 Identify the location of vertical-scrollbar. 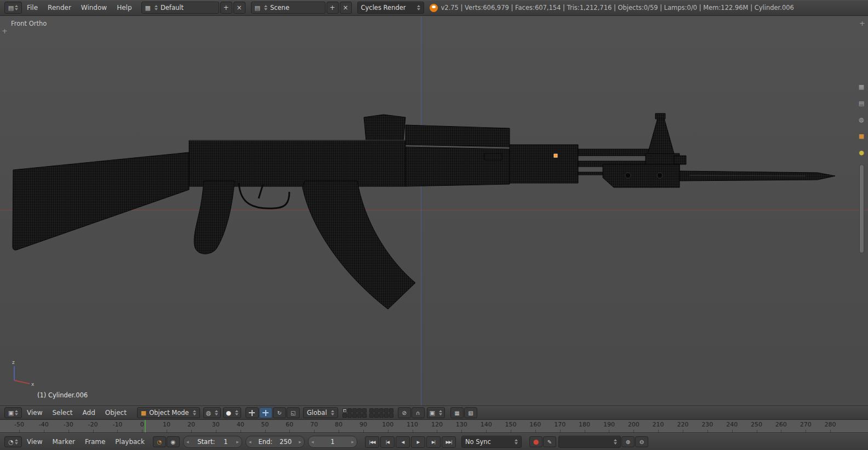
(861, 209).